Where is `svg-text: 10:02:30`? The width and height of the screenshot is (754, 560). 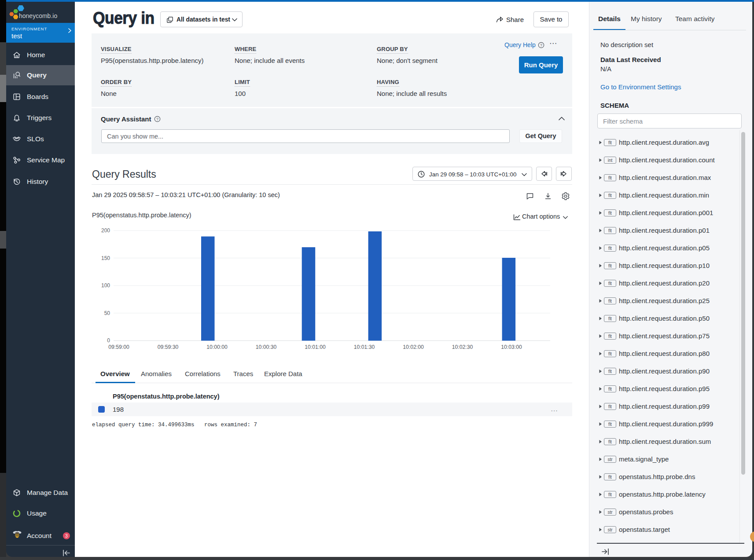 svg-text: 10:02:30 is located at coordinates (463, 347).